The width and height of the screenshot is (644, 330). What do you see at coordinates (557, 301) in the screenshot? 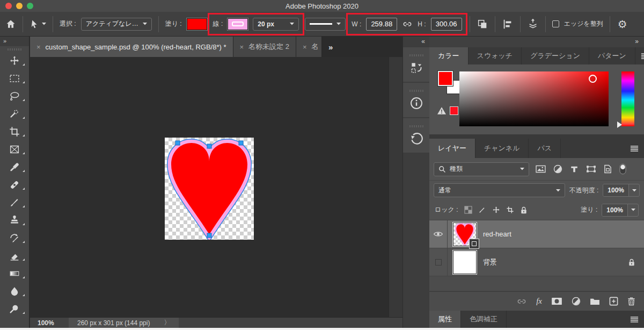
I see `add-layer-mask-icon` at bounding box center [557, 301].